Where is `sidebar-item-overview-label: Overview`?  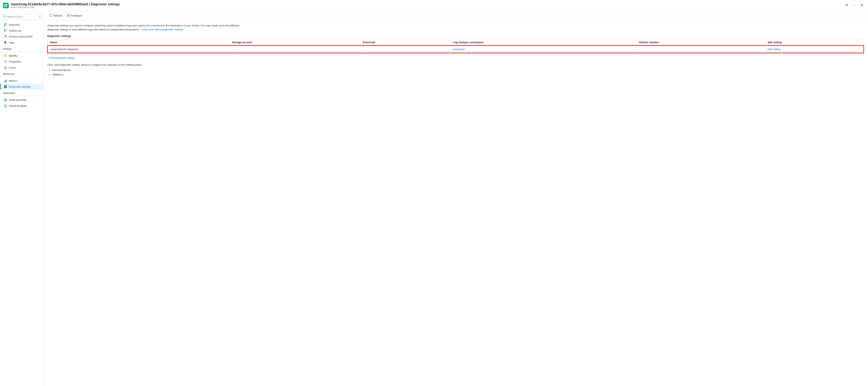 sidebar-item-overview-label: Overview is located at coordinates (14, 25).